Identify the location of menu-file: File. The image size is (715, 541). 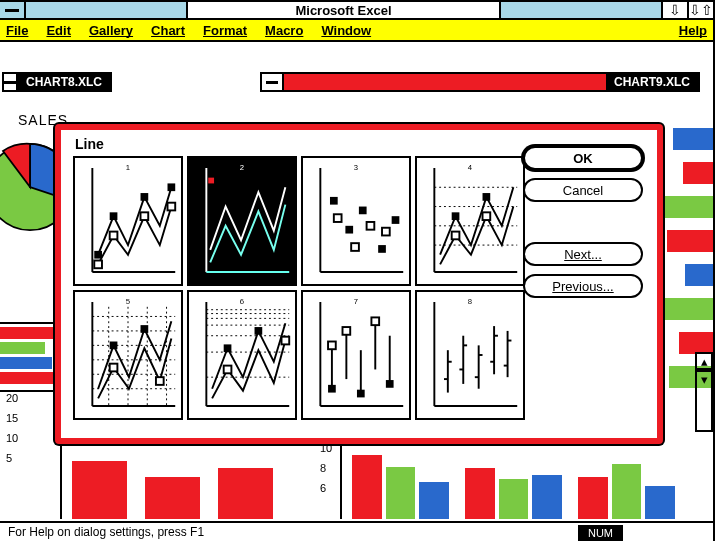
(17, 30).